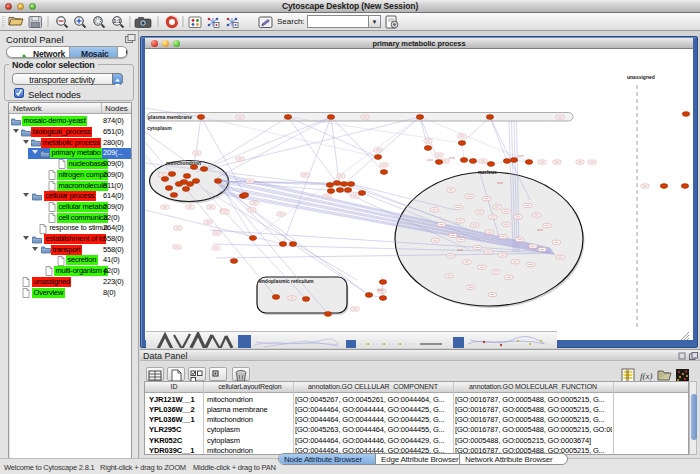 The image size is (700, 474). I want to click on svg-text: unassigned, so click(641, 77).